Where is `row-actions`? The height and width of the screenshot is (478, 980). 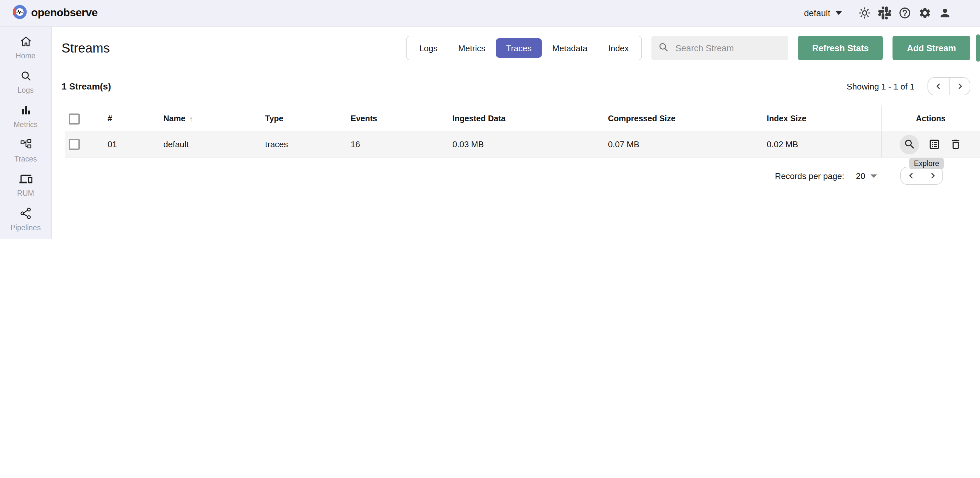 row-actions is located at coordinates (931, 145).